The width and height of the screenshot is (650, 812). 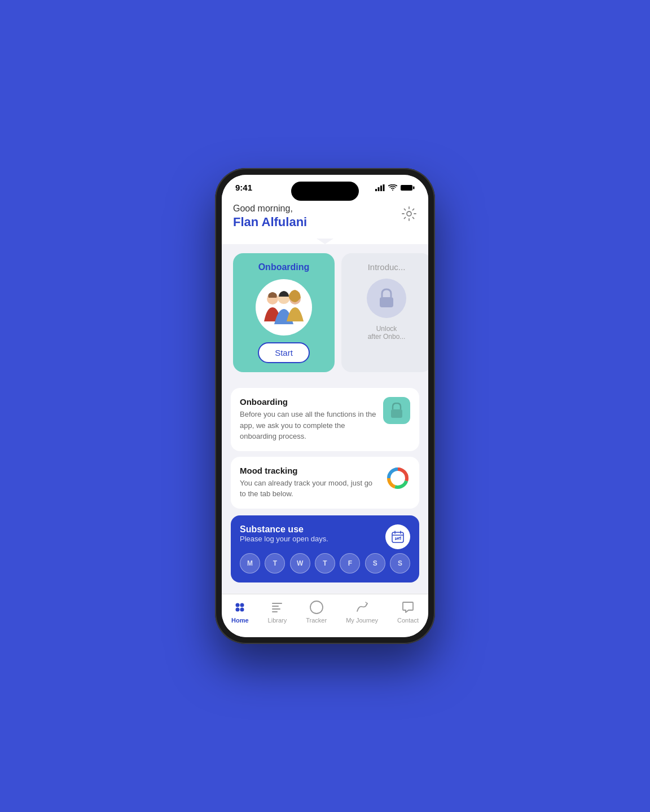 What do you see at coordinates (325, 218) in the screenshot?
I see `header: Good morning, Flan Alfulani` at bounding box center [325, 218].